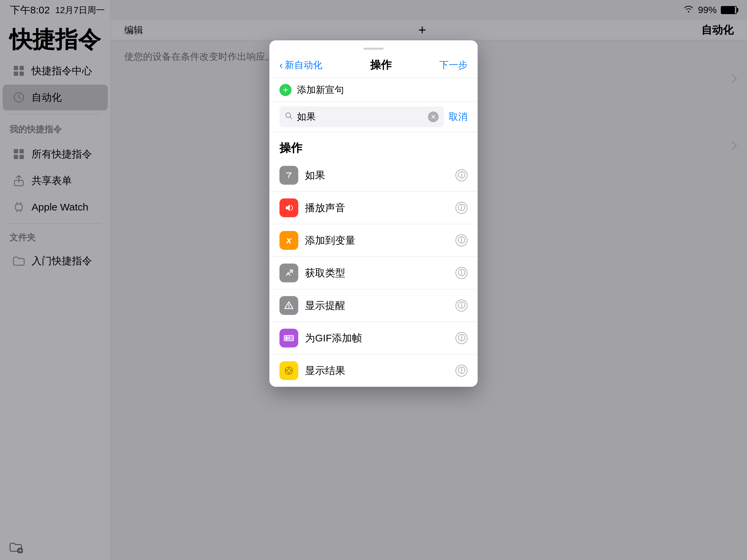 The width and height of the screenshot is (747, 560). What do you see at coordinates (374, 208) in the screenshot?
I see `action-item-play-sound: 播放声音 ⓘ` at bounding box center [374, 208].